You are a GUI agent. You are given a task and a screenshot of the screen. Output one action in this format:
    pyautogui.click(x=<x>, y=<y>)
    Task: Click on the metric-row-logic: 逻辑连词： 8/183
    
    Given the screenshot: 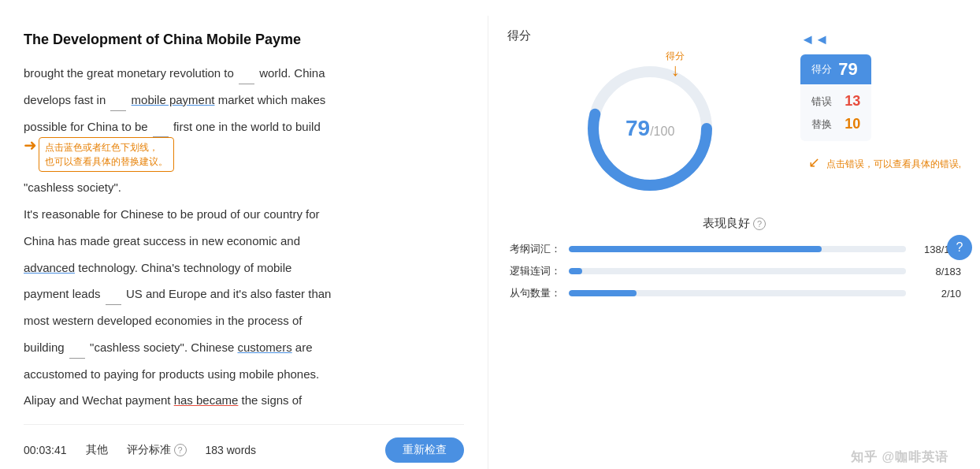 What is the action you would take?
    pyautogui.click(x=734, y=271)
    